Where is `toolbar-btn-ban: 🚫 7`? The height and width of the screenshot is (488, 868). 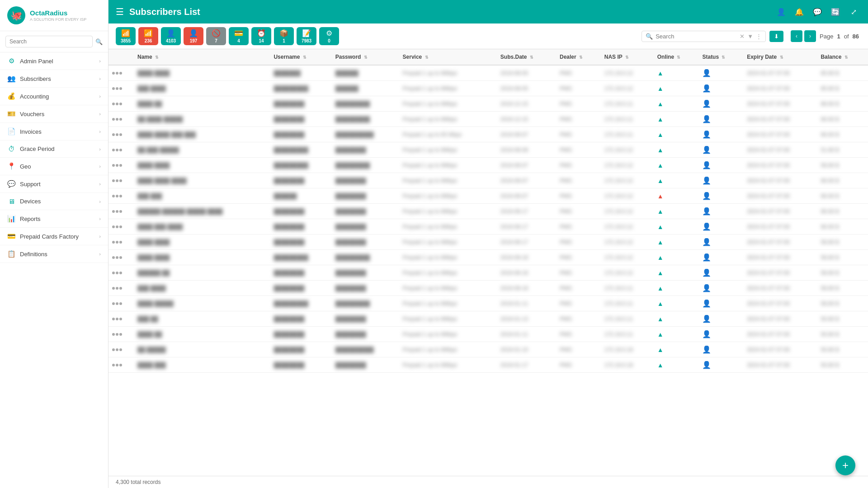 toolbar-btn-ban: 🚫 7 is located at coordinates (216, 36).